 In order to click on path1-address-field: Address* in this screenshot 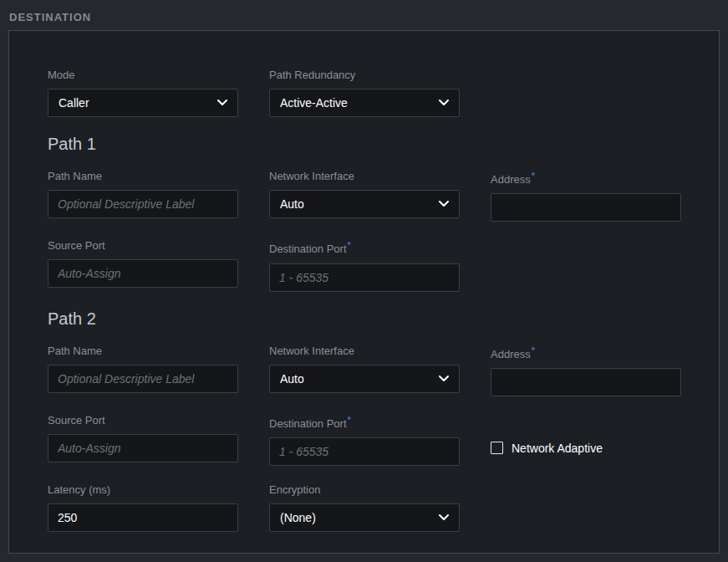, I will do `click(586, 196)`.